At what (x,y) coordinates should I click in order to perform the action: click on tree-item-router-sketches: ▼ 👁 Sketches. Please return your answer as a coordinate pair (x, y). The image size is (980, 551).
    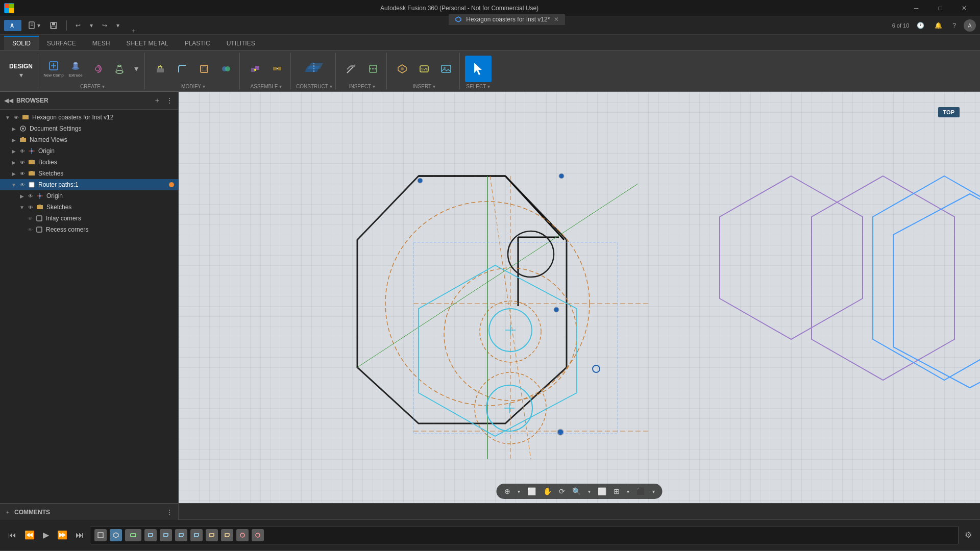
    Looking at the image, I should click on (89, 207).